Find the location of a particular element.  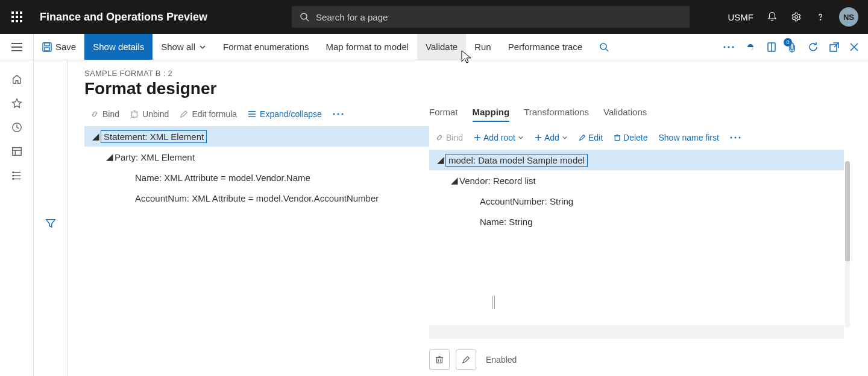

save-button: Save is located at coordinates (59, 47).